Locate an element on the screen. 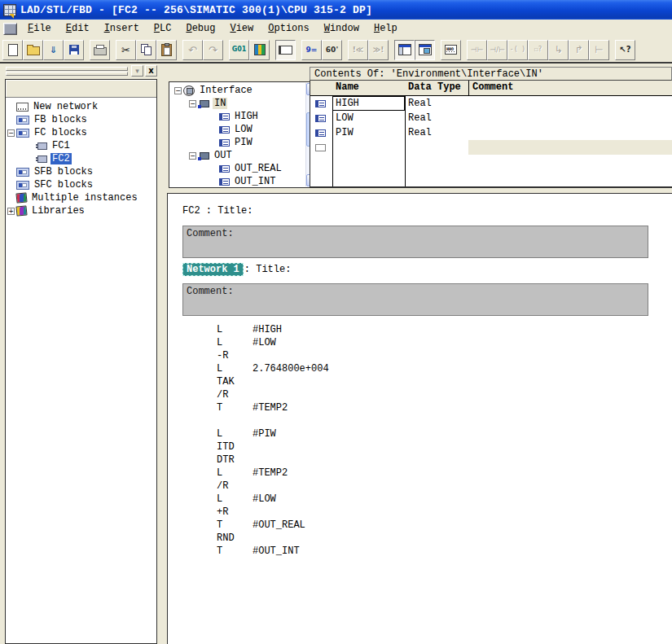 This screenshot has width=672, height=644. cell-name: HIGH is located at coordinates (368, 103).